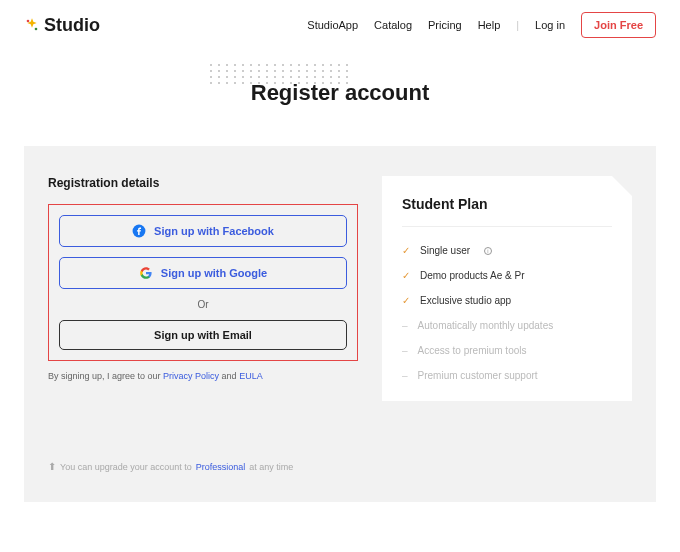  Describe the element at coordinates (191, 376) in the screenshot. I see `privacy-link: Privacy Policy` at that location.